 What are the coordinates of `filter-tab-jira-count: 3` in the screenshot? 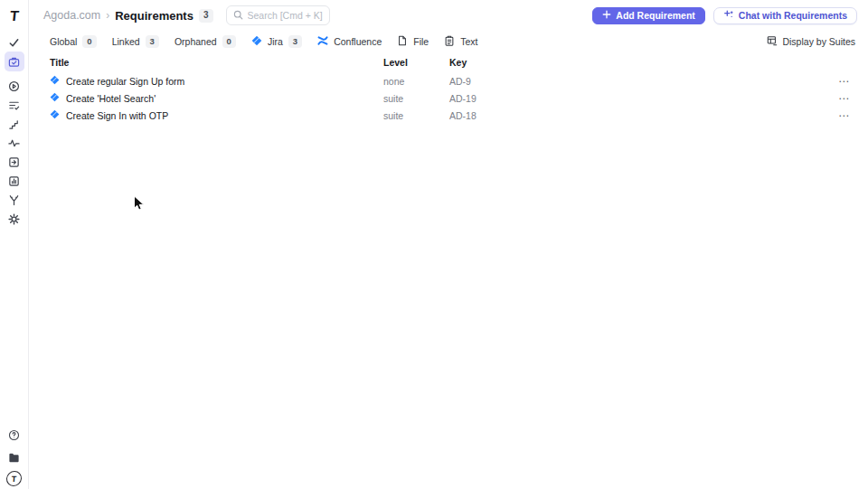 It's located at (295, 42).